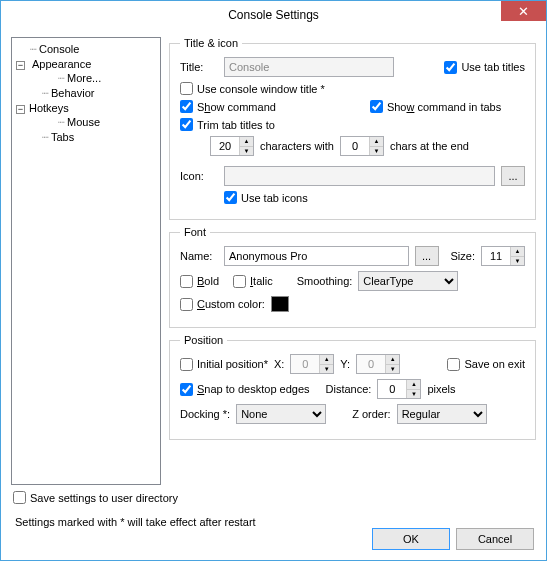  Describe the element at coordinates (513, 176) in the screenshot. I see `browse-icon-button: ...` at that location.